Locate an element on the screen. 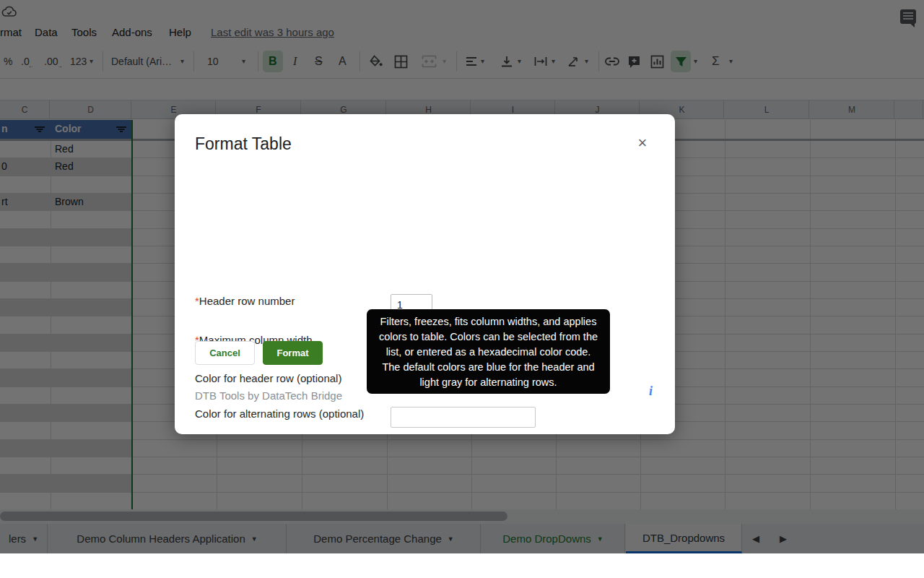 This screenshot has height=578, width=924. header-row-number-label: *Header row number is located at coordinates (245, 301).